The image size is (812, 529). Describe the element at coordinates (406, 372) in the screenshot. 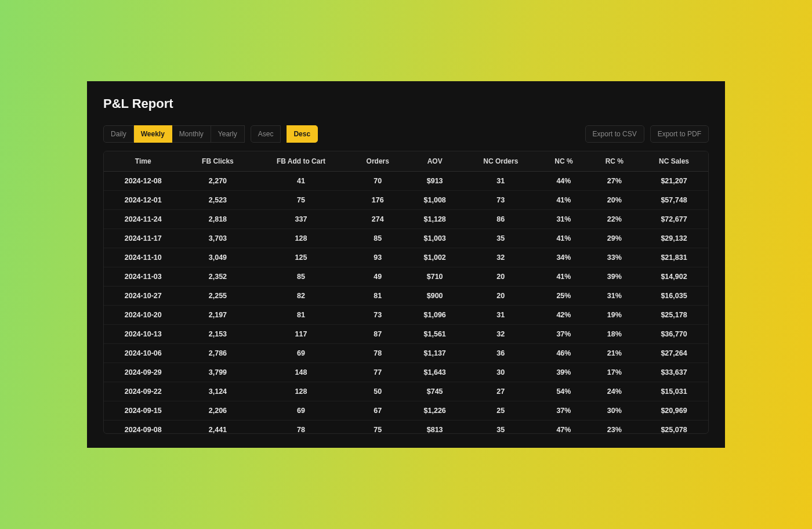

I see `table-row: 2024-09-293,79914877$1,6433039%17%$33,63…` at that location.